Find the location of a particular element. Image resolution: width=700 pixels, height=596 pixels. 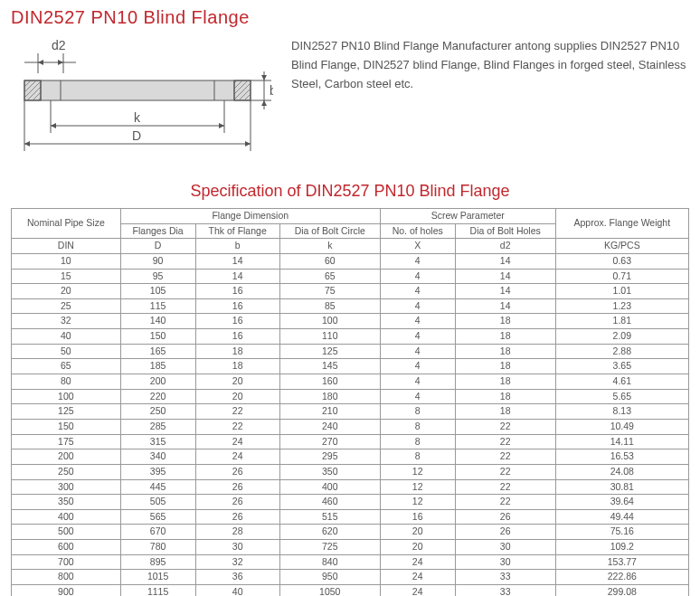

cell-d2: 30 is located at coordinates (505, 548).